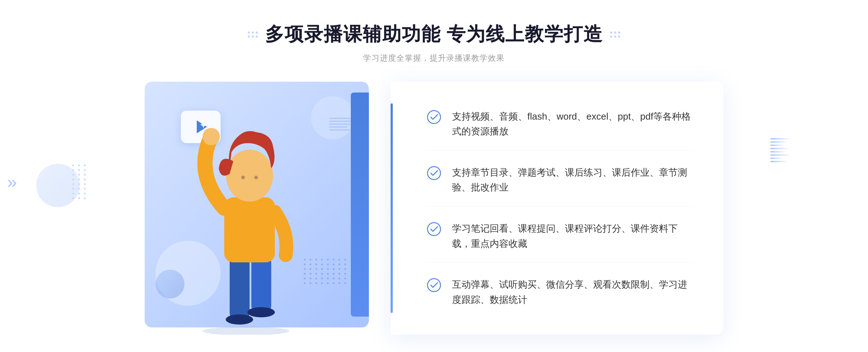 This screenshot has width=868, height=352. I want to click on page-subtitle: 学习进度全掌握，提升录播课教学效果, so click(434, 58).